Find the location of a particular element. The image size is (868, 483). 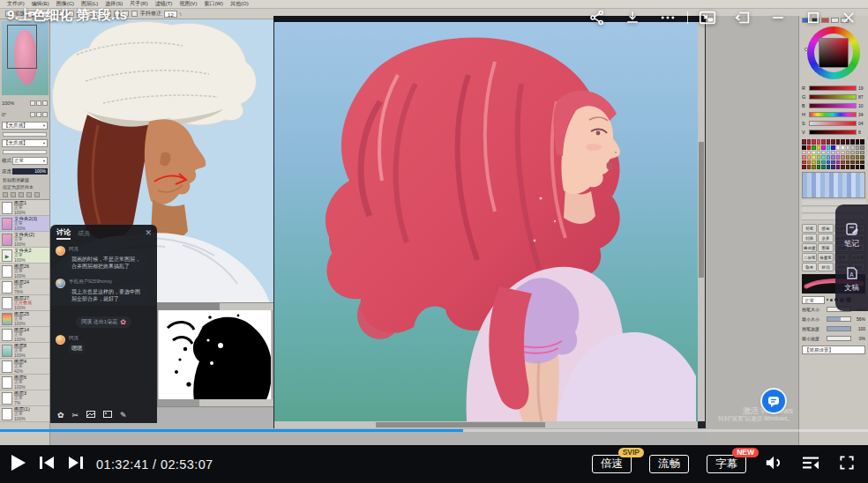

clip-mask-option: 剪贴图层蒙版 is located at coordinates (25, 180).